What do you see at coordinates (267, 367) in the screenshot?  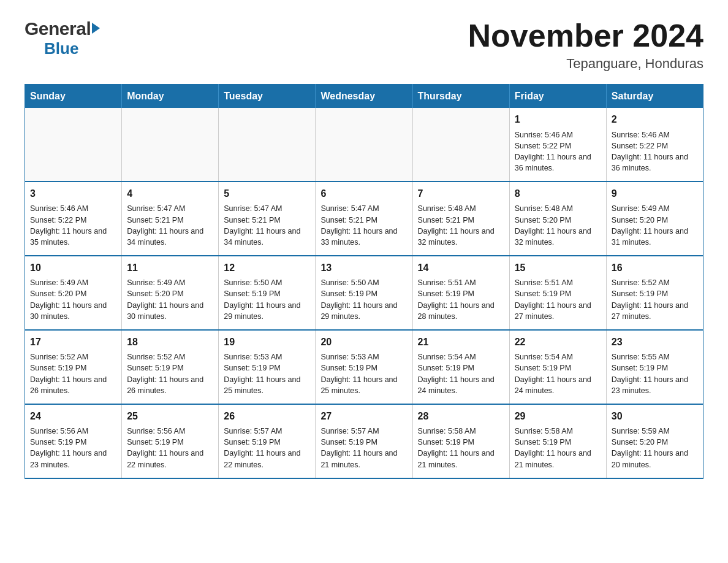 I see `calendar-cell: 19Sunrise: 5:53 AM Sunset: 5:19 PM Dayli…` at bounding box center [267, 367].